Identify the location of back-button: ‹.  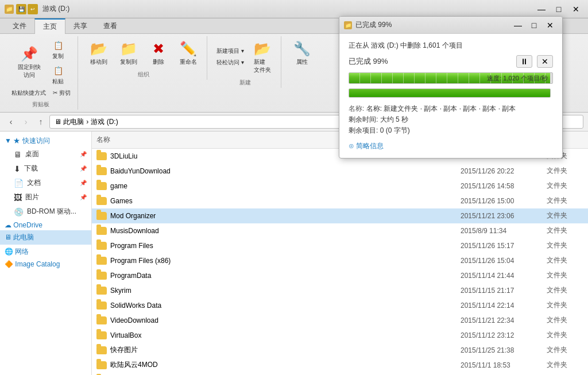
(11, 122).